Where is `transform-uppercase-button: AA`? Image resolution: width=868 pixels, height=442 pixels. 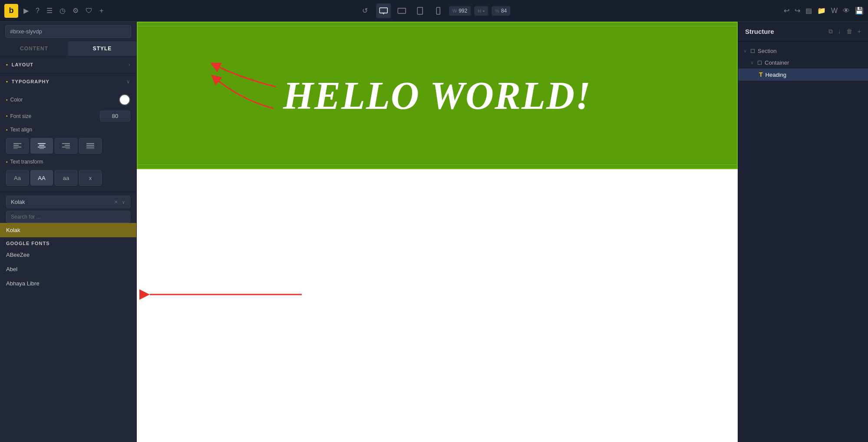 transform-uppercase-button: AA is located at coordinates (42, 178).